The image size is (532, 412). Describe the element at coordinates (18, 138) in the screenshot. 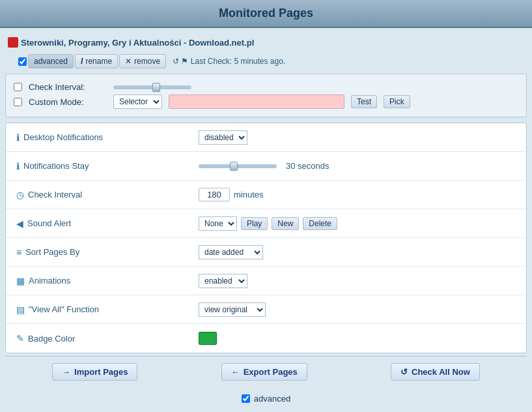

I see `info-icon: ℹ` at that location.